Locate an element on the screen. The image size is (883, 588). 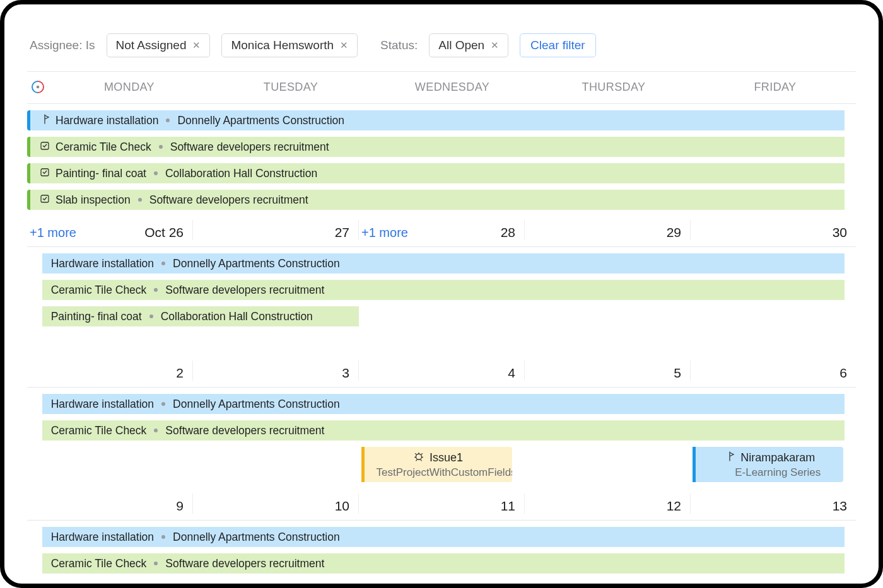
date-number: 13 is located at coordinates (840, 506).